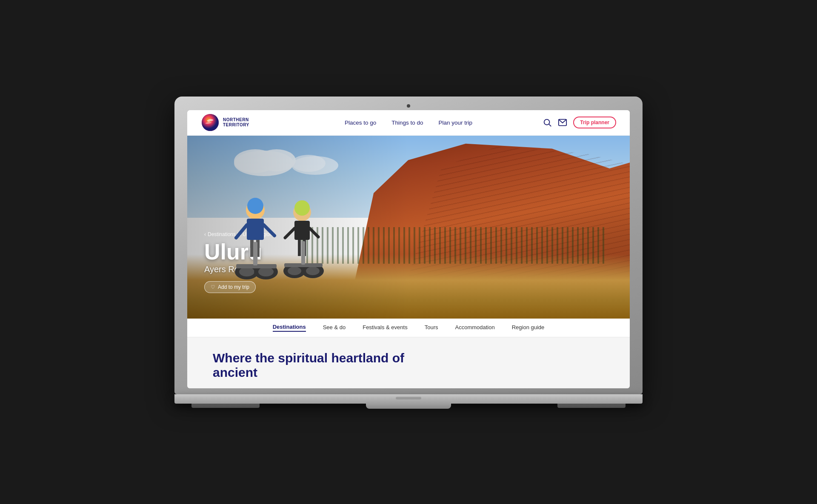 Image resolution: width=817 pixels, height=504 pixels. What do you see at coordinates (279, 251) in the screenshot?
I see `hero-people` at bounding box center [279, 251].